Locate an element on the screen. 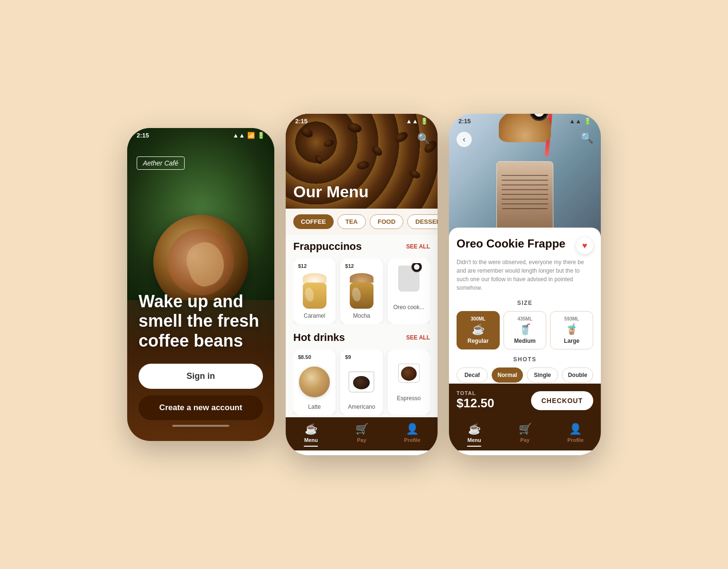 The image size is (728, 569). status-icons-2: ▲▲ 🔋 is located at coordinates (417, 121).